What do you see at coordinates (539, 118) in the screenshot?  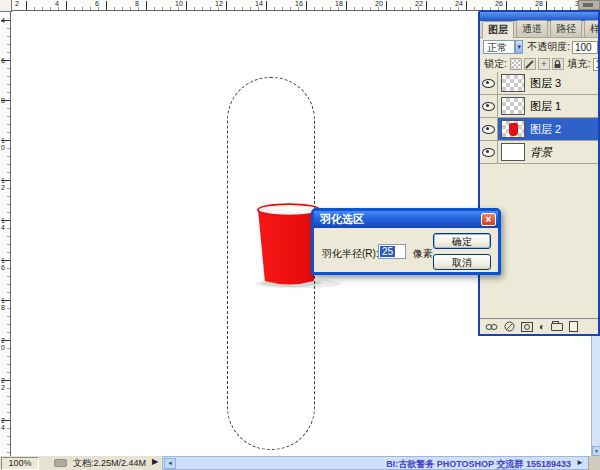 I see `layer-list: 图层 3 图层 1 图层 2 背景` at bounding box center [539, 118].